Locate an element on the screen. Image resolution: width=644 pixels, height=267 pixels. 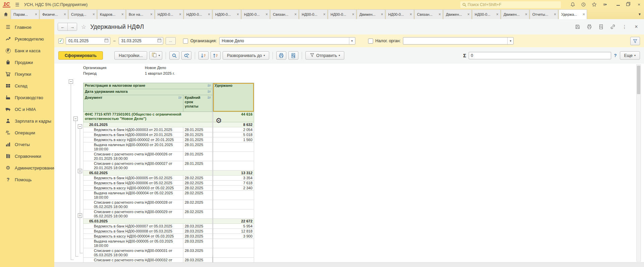
close-window-button: × is located at coordinates (639, 5).